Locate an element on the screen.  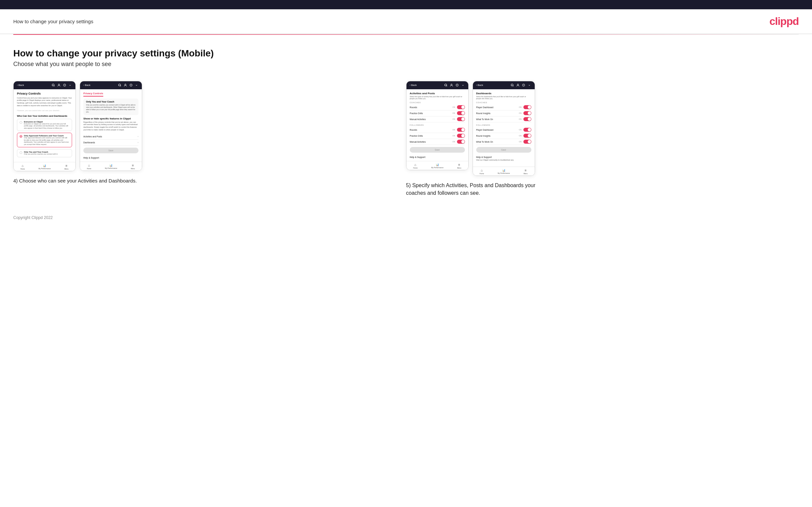
followers-workOn-right: ON is located at coordinates (525, 142).